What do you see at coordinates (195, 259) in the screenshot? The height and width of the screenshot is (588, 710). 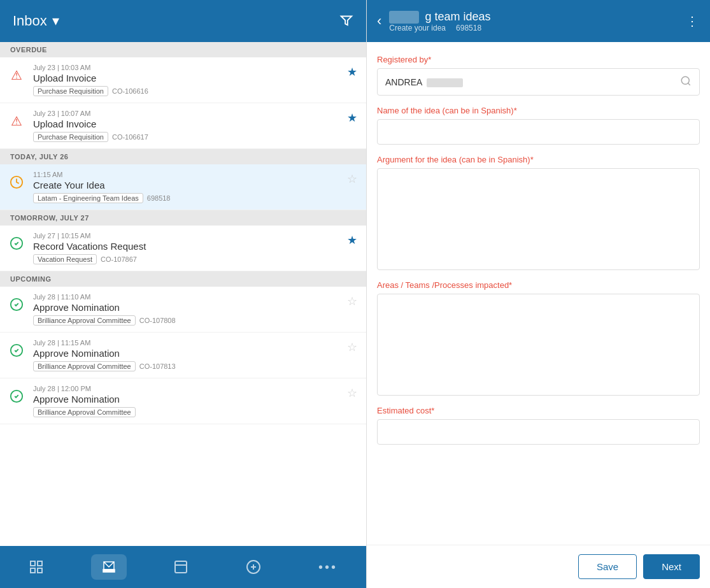 I see `item-tags: Vacation Request CO-107867` at bounding box center [195, 259].